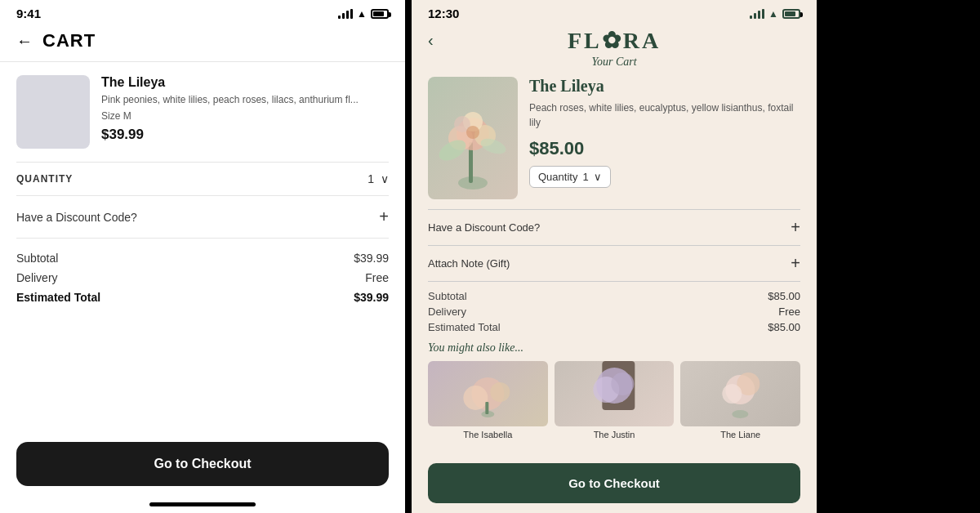  What do you see at coordinates (614, 227) in the screenshot?
I see `discount-row-right: Have a Discount Code? +` at bounding box center [614, 227].